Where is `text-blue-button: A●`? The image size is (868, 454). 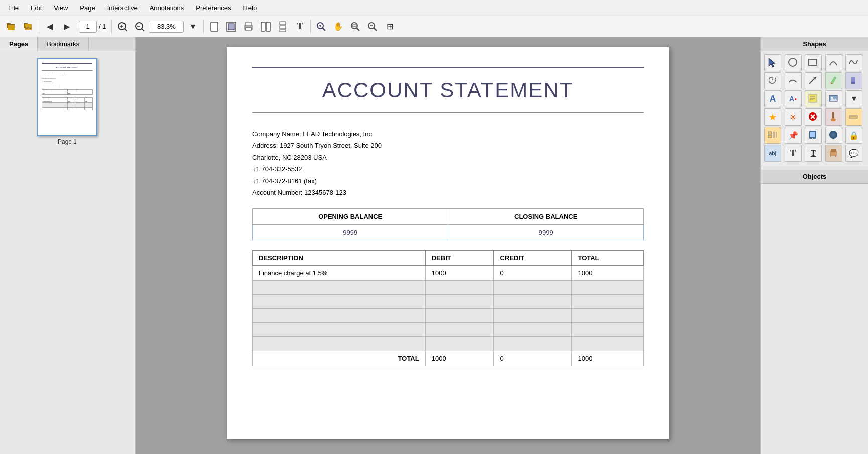 text-blue-button: A● is located at coordinates (793, 99).